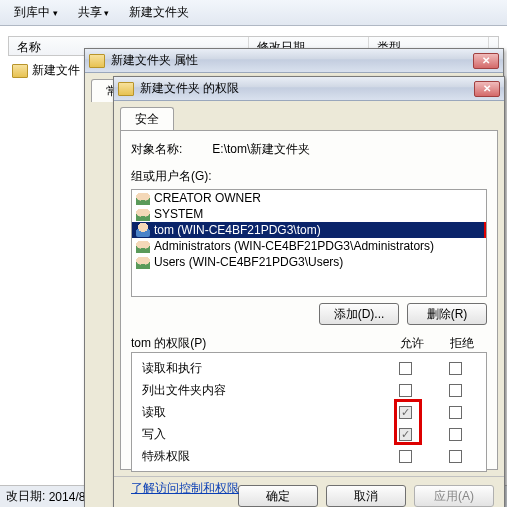  Describe the element at coordinates (143, 230) in the screenshot. I see `user-icon` at that location.